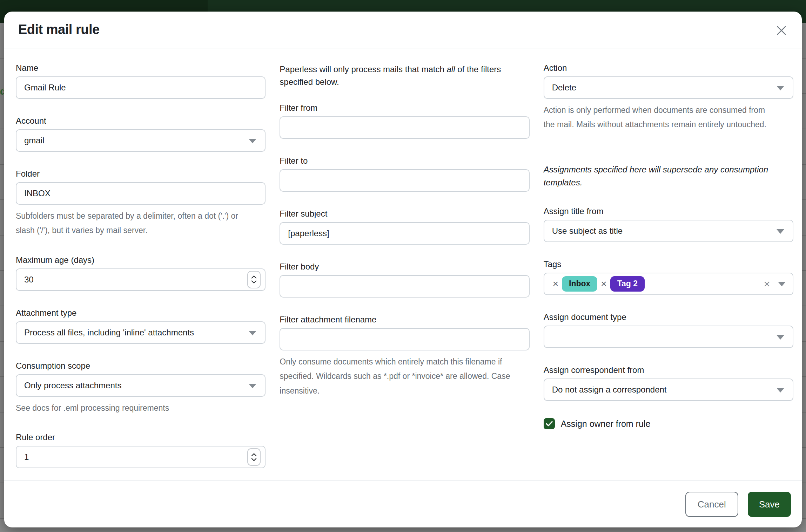 This screenshot has width=806, height=532. Describe the element at coordinates (254, 280) in the screenshot. I see `max-age-stepper` at that location.